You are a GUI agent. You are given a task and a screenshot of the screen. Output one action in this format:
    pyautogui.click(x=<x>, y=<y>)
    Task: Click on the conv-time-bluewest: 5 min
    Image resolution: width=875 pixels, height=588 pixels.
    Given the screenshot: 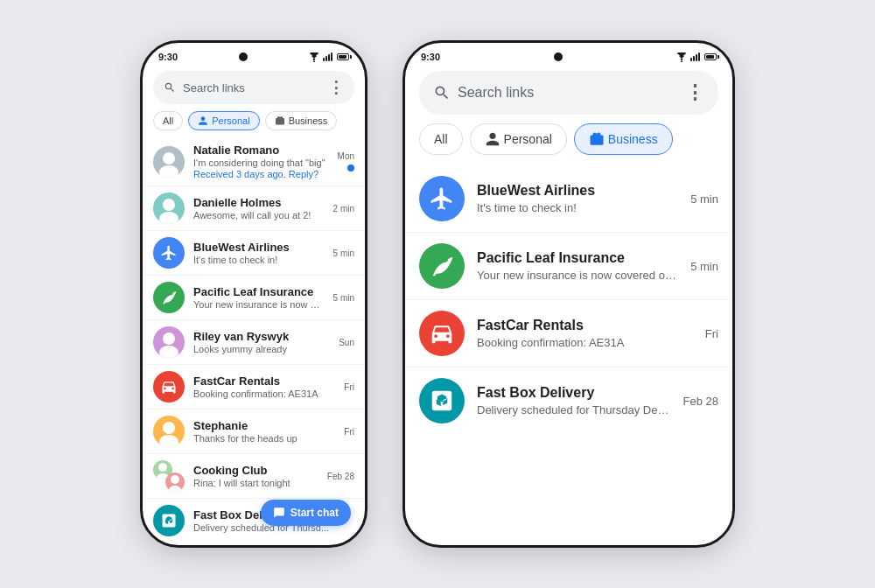 What is the action you would take?
    pyautogui.click(x=344, y=254)
    